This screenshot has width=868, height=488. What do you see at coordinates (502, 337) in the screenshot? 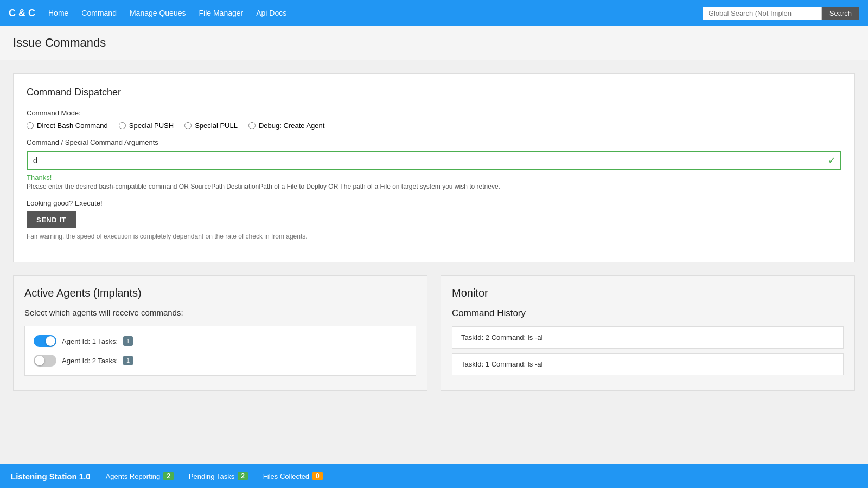
I see `history-item-2-text: TaskId: 2 Command: ls -al` at bounding box center [502, 337].